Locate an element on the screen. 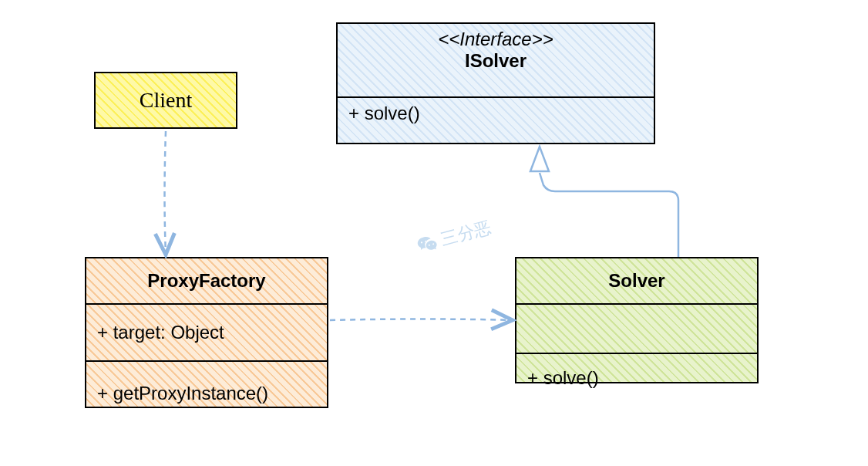 The image size is (868, 466). proxyfactory-name: ProxyFactory is located at coordinates (207, 281).